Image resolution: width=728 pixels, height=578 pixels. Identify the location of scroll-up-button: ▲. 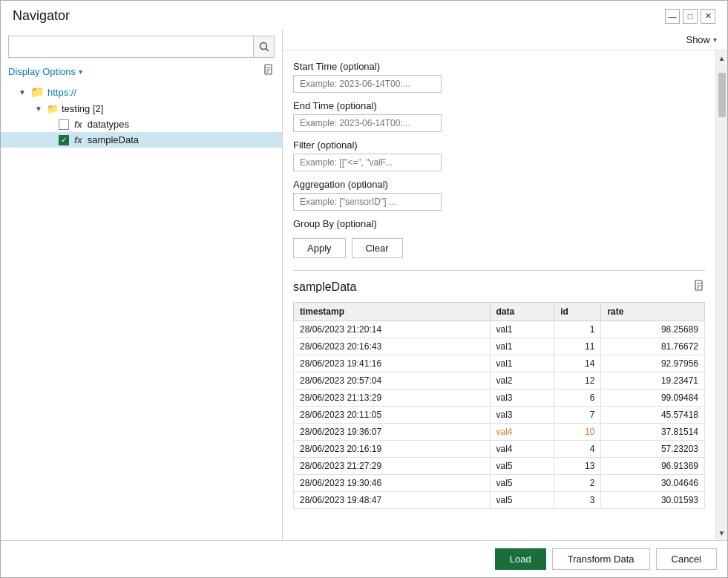
(722, 58).